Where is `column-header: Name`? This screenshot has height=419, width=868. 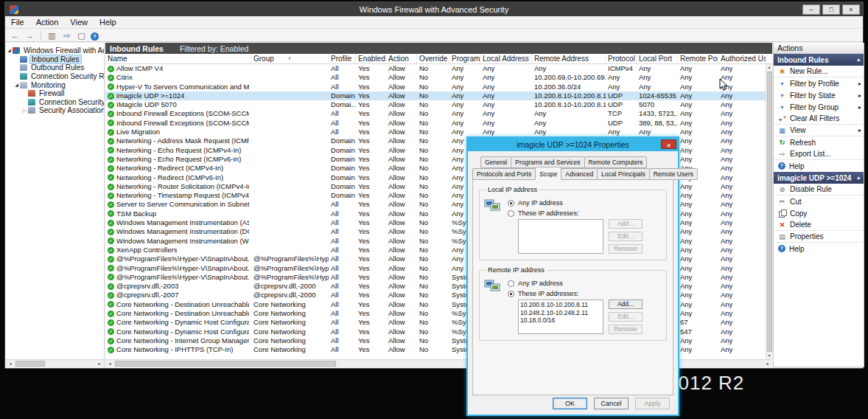
column-header: Name is located at coordinates (178, 59).